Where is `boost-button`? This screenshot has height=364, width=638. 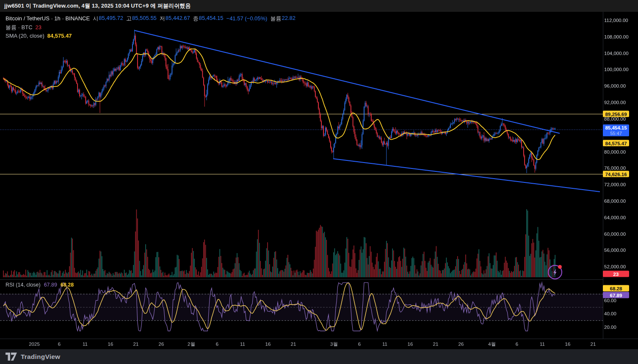 boost-button is located at coordinates (555, 272).